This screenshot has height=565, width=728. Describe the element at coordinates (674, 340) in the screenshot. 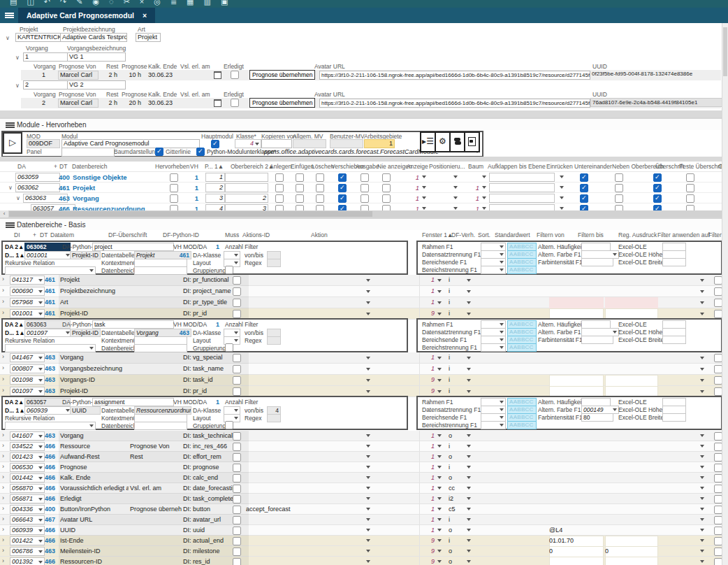

I see `excel-ole-breite-field` at that location.